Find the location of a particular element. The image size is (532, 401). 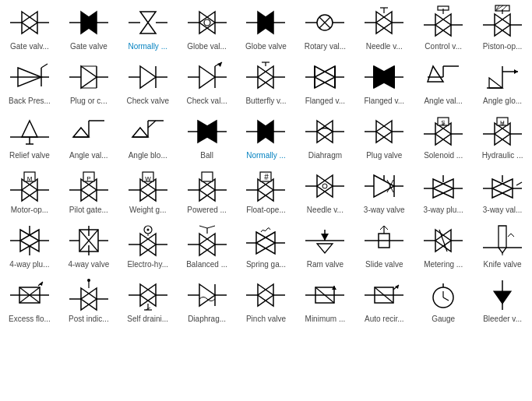

cell-3way-plug: 3-way plu... is located at coordinates (443, 191).